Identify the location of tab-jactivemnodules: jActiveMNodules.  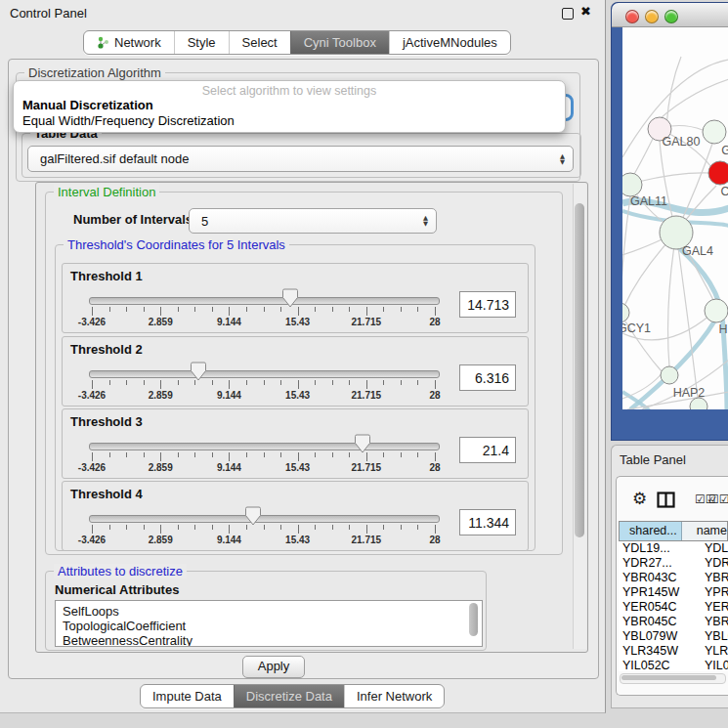
(450, 43).